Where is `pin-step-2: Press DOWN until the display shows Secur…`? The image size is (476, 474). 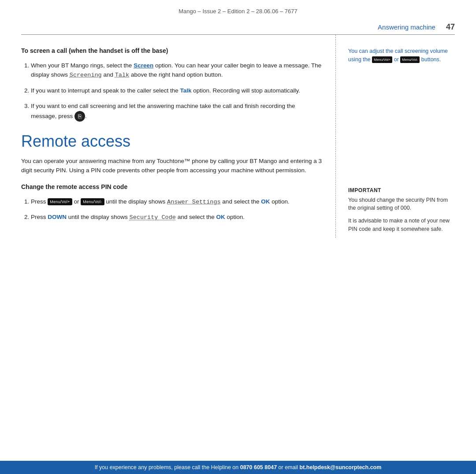 pin-step-2: Press DOWN until the display shows Secur… is located at coordinates (176, 218).